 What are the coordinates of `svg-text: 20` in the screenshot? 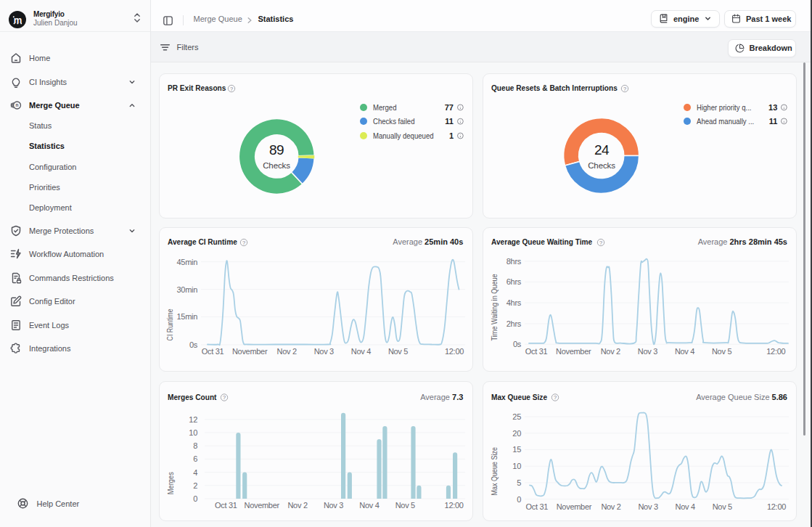 It's located at (517, 433).